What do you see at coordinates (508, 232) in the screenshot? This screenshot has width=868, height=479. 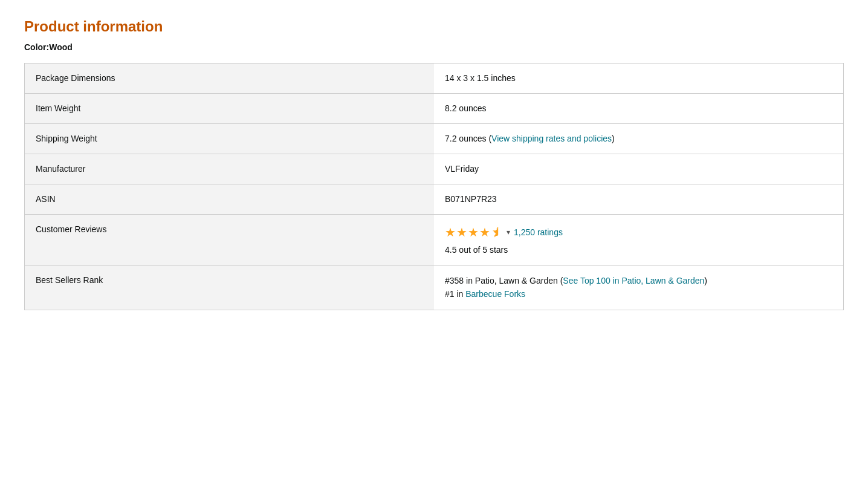 I see `rating-dropdown-arrow: ▾` at bounding box center [508, 232].